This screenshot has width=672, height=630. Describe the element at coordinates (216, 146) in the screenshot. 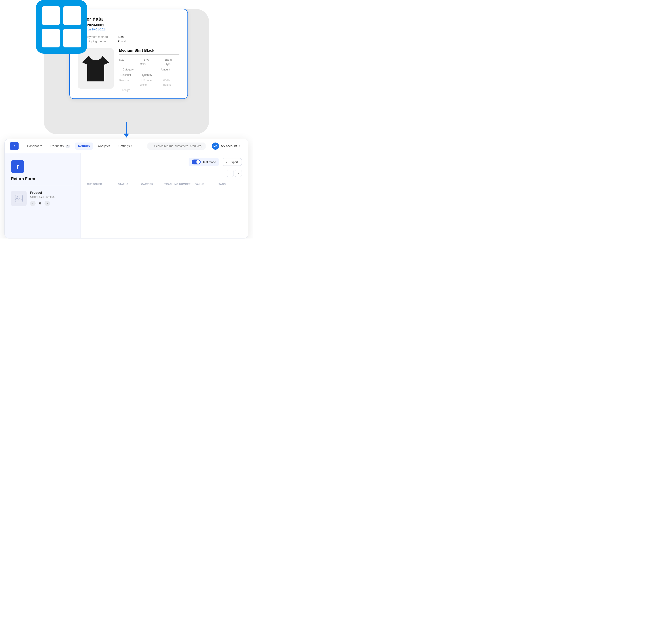

I see `avatar: MA` at that location.